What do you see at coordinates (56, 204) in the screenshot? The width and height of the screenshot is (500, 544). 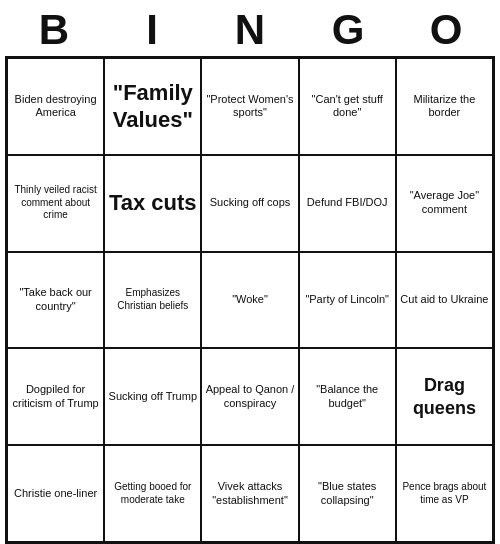 I see `bingo-cell: Thinly veiled racist comment about crime` at bounding box center [56, 204].